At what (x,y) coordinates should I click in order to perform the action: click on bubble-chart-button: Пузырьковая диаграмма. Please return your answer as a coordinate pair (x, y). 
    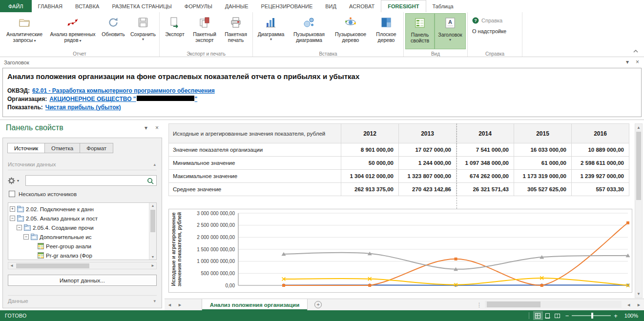
    Looking at the image, I should click on (309, 31).